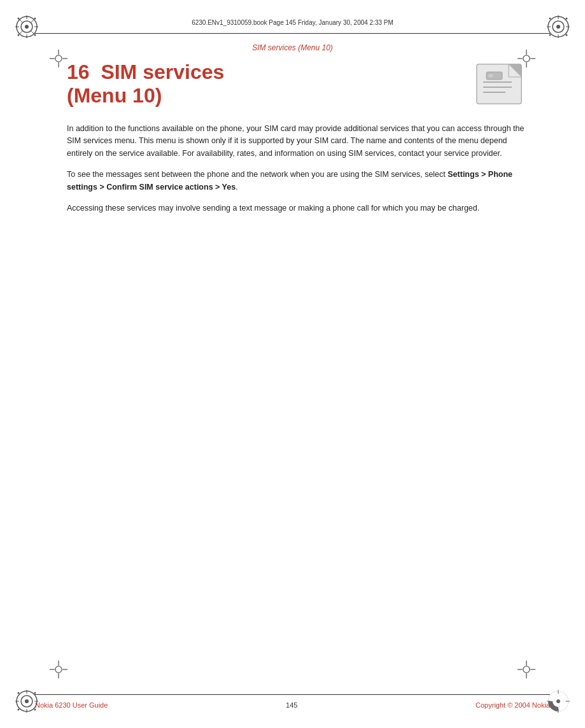 The width and height of the screenshot is (585, 728). Describe the element at coordinates (293, 695) in the screenshot. I see `bottom-rule` at that location.